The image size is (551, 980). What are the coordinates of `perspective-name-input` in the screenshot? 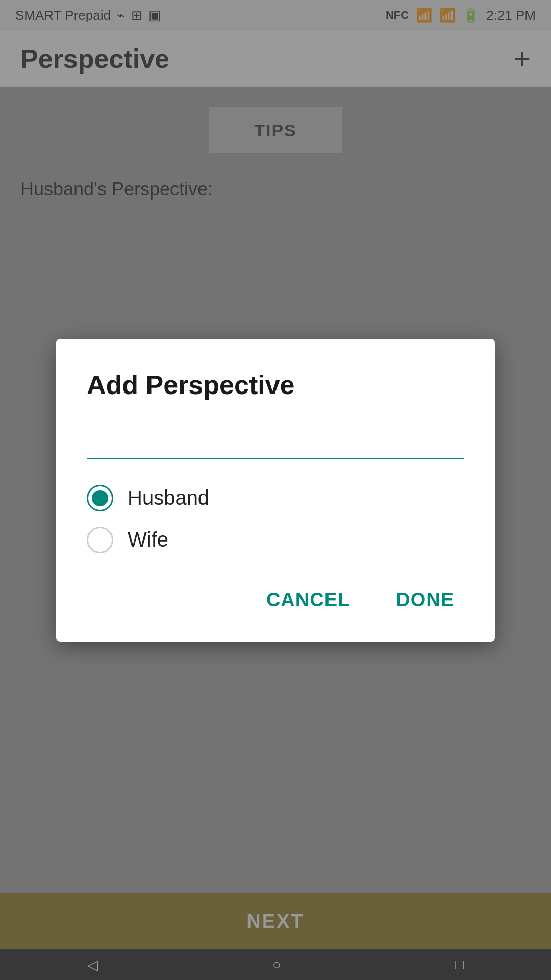 It's located at (276, 443).